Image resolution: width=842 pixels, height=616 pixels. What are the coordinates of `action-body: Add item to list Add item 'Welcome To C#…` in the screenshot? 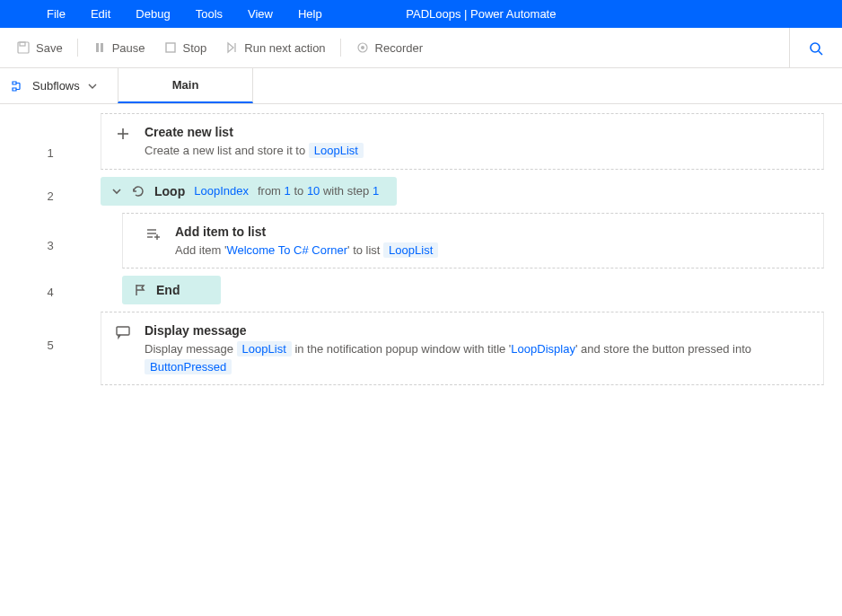 It's located at (493, 241).